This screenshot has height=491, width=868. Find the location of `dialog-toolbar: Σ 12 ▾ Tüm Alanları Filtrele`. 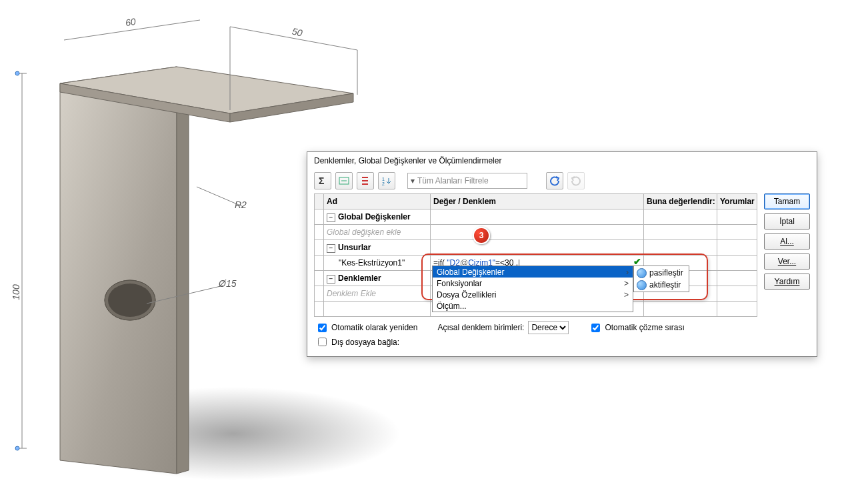

dialog-toolbar: Σ 12 ▾ Tüm Alanları Filtrele is located at coordinates (562, 181).